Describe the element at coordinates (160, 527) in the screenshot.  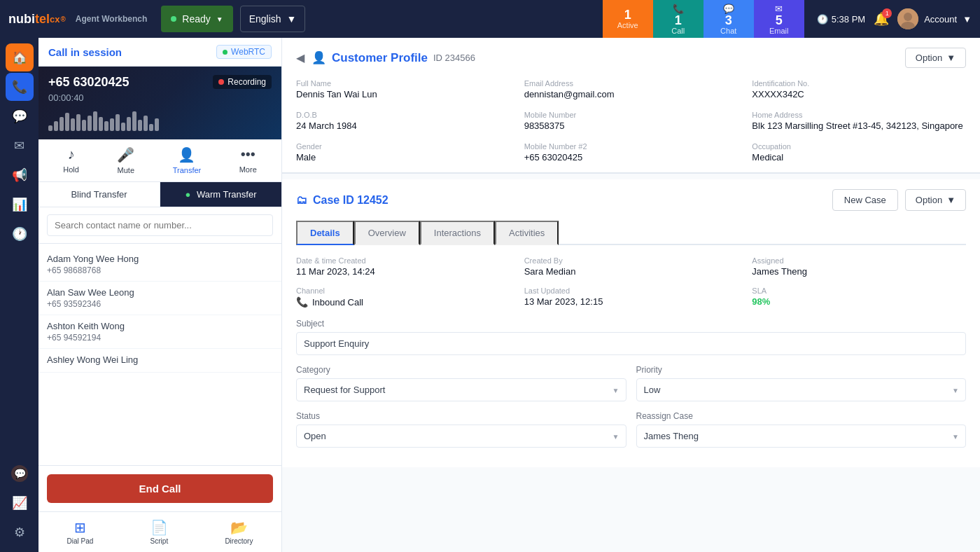
I see `script-icon: 📄` at that location.